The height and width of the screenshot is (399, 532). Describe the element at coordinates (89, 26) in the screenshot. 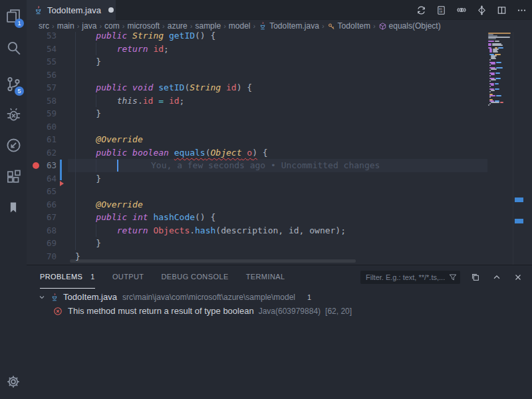

I see `breadcrumb-item-java: java` at that location.